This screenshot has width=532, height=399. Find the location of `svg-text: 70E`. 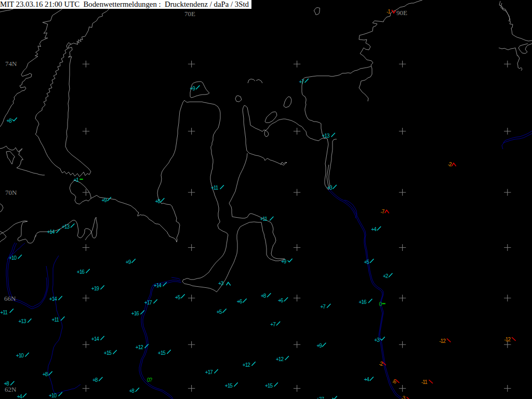

svg-text: 70E is located at coordinates (190, 14).